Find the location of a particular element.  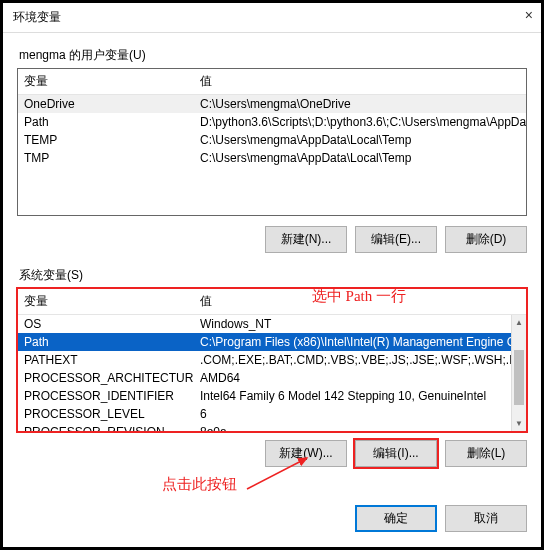

list-row: OneDrive C:\Users\mengma\OneDrive is located at coordinates (272, 104).